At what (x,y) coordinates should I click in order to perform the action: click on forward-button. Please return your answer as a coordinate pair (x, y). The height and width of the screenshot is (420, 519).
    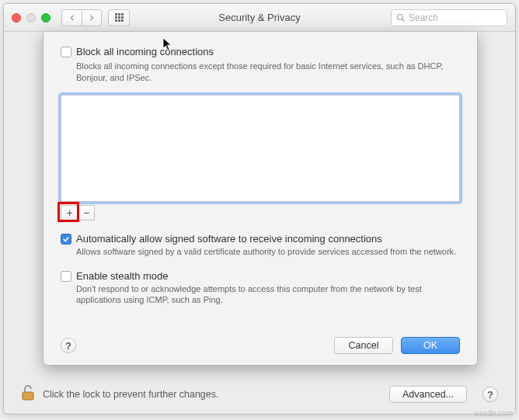
    Looking at the image, I should click on (92, 18).